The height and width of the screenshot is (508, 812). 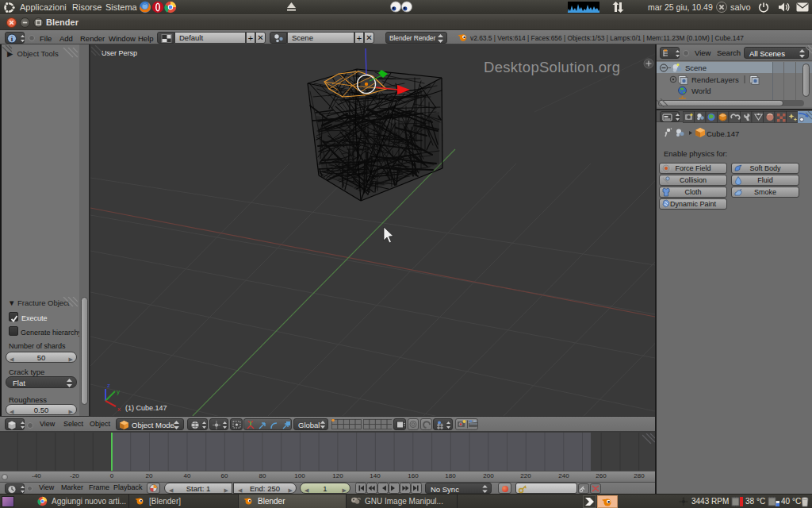 What do you see at coordinates (119, 410) in the screenshot?
I see `svg-text: x` at bounding box center [119, 410].